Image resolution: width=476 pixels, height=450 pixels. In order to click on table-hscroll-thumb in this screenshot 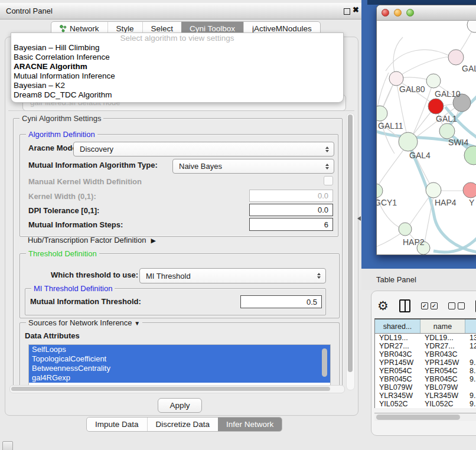, I will do `click(418, 417)`.